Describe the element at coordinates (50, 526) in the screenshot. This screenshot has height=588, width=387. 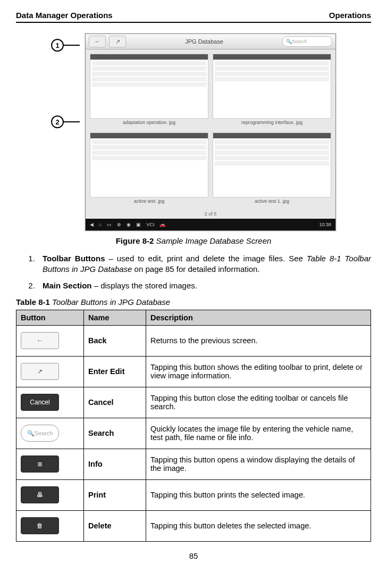
I see `button-icon-cell: 🗑` at that location.